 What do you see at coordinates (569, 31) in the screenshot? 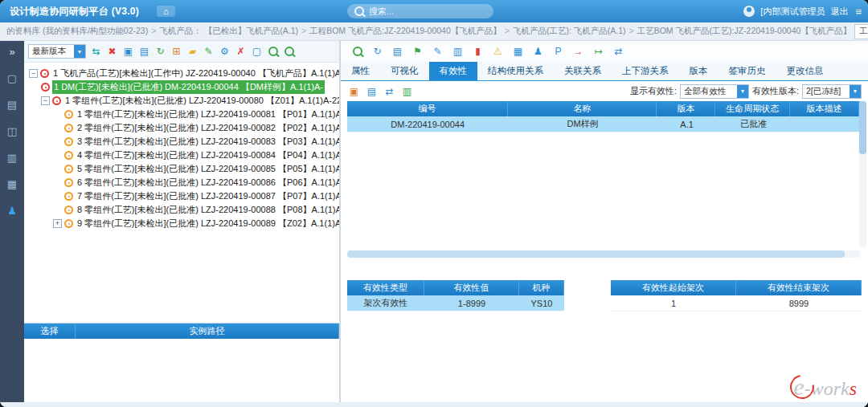
I see `breadcrumb-segment: 飞机产品(工艺): 飞机产品(A.1)` at bounding box center [569, 31].